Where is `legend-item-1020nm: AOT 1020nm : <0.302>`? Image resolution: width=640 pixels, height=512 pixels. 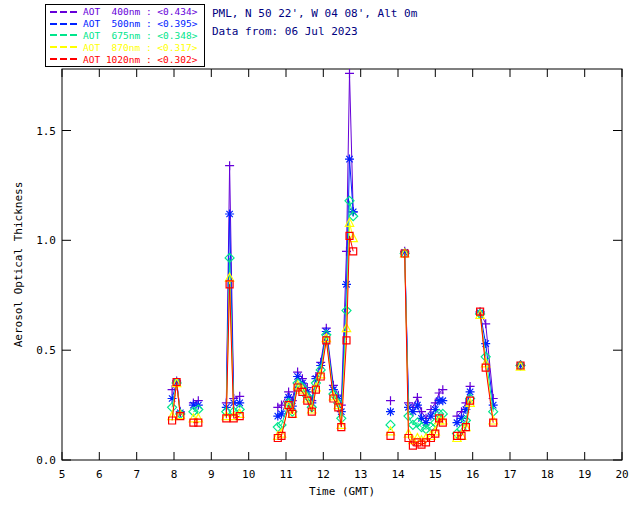
legend-item-1020nm: AOT 1020nm : <0.302> is located at coordinates (125, 60).